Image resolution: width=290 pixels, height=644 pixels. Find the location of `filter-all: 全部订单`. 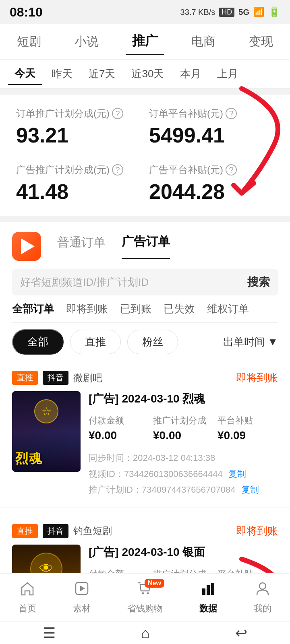

filter-all: 全部订单 is located at coordinates (33, 309).